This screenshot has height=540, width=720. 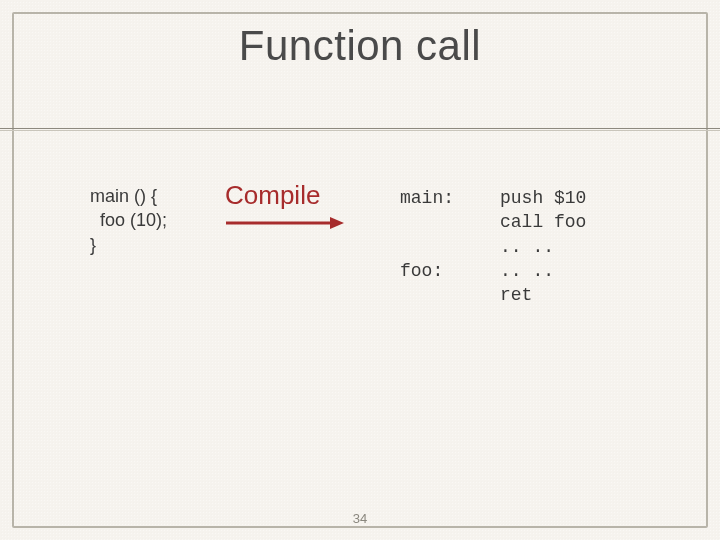 I want to click on source-code-block: main () { foo (10); }, so click(x=128, y=220).